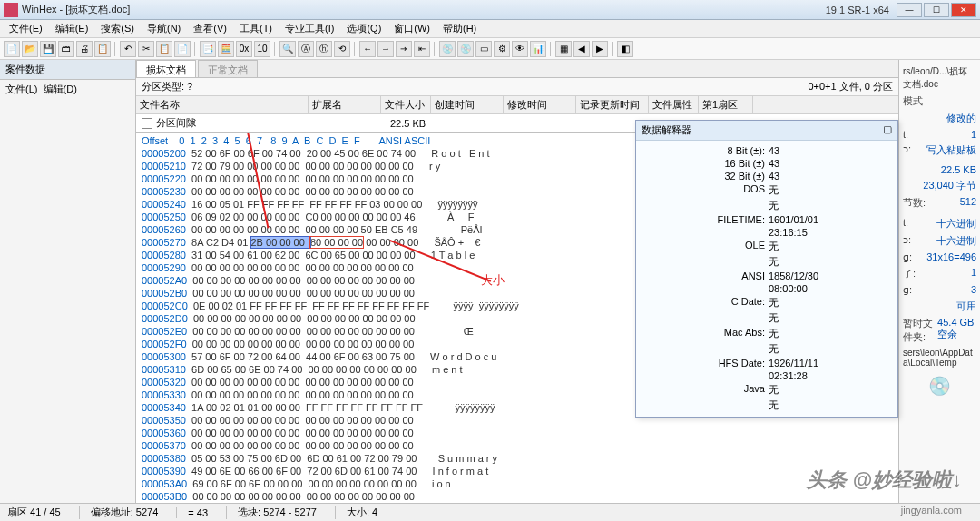 This screenshot has width=980, height=521. I want to click on disk-icon: 💿, so click(940, 386).